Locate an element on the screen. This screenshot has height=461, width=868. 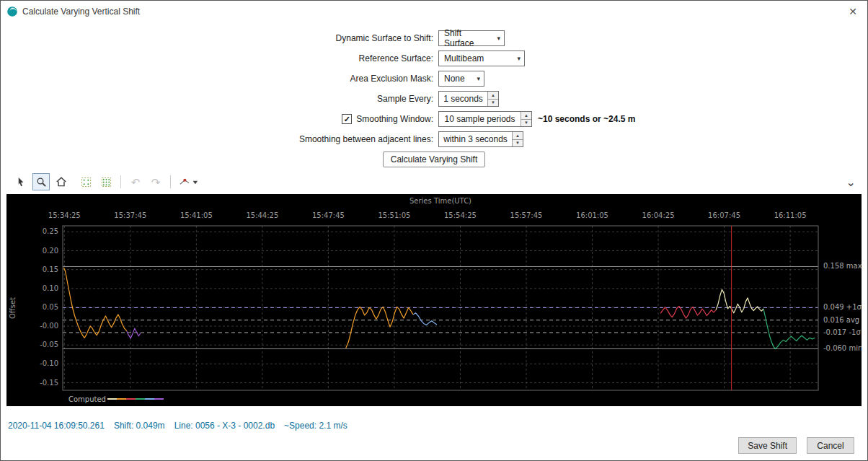
svg-text: -0.05 is located at coordinates (49, 345).